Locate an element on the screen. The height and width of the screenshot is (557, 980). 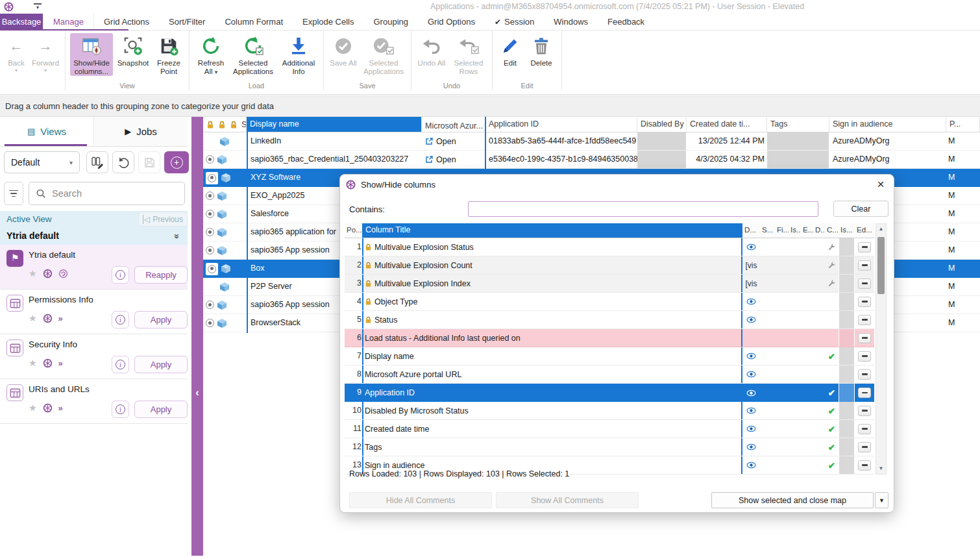
sidebar-collapse-strip: ‹ is located at coordinates (197, 336).